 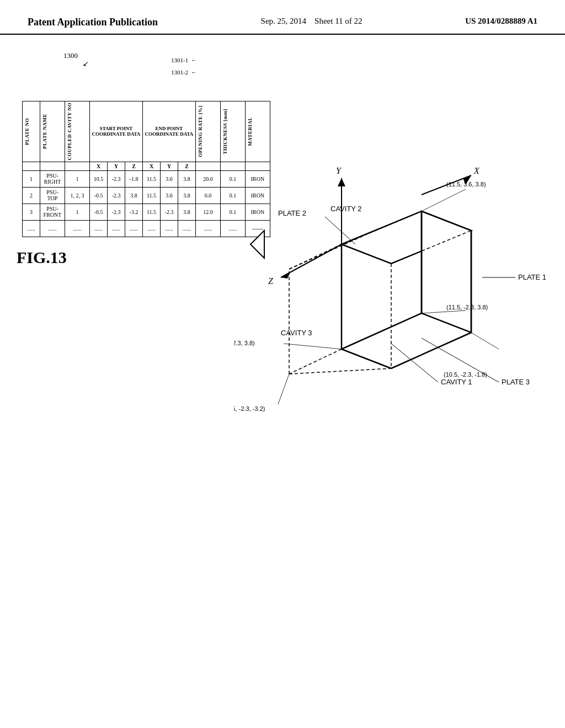 I want to click on col-header-sz: Z, so click(x=134, y=166).